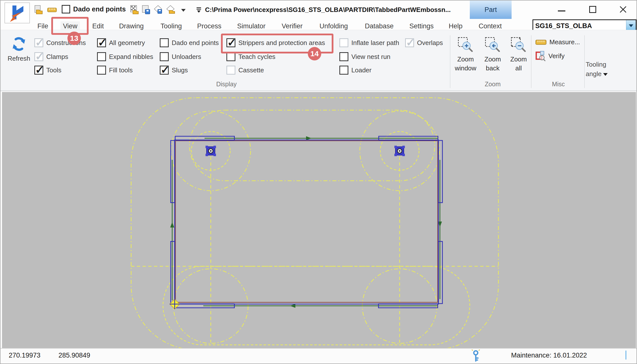  What do you see at coordinates (25, 356) in the screenshot?
I see `cursor-x-coordinate: 270.19973` at bounding box center [25, 356].